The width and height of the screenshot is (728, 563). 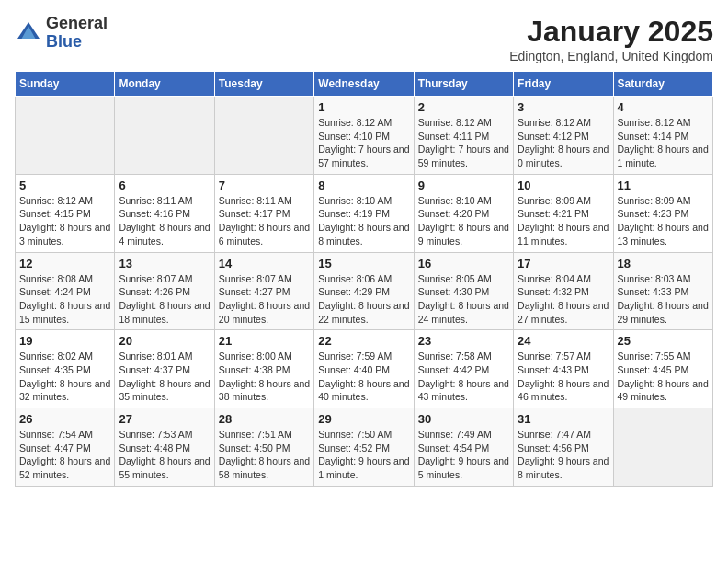 What do you see at coordinates (364, 370) in the screenshot?
I see `calendar-cell: 22Sunrise: 7:59 AM Sunset: 4:40 PM Dayli…` at bounding box center [364, 370].